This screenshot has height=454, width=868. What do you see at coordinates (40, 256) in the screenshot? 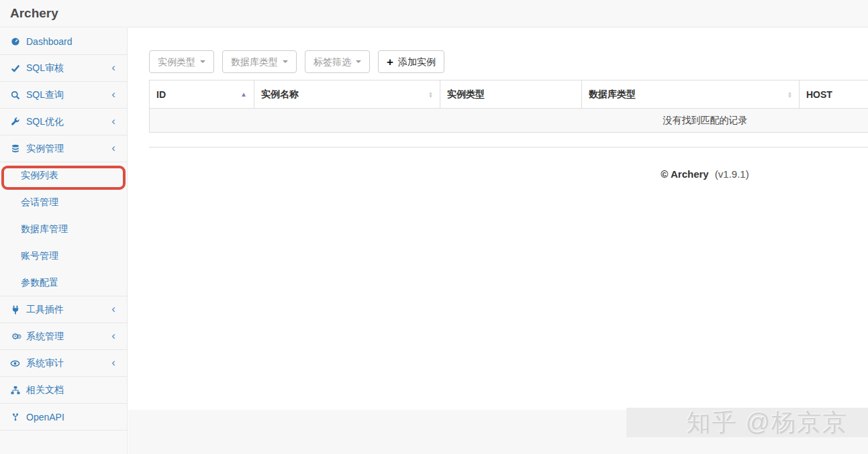
I see `sidebar-item-label: 账号管理` at bounding box center [40, 256].